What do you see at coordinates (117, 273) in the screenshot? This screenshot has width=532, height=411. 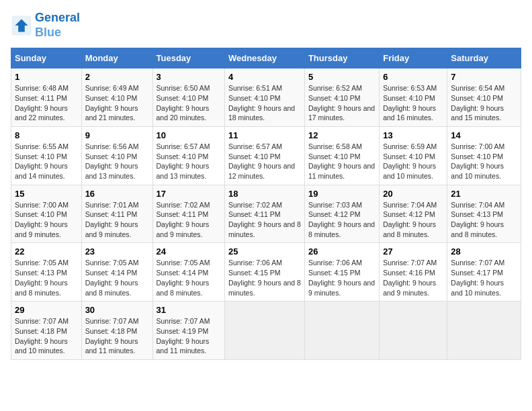 I see `calendar-cell: 23 Sunrise: 7:05 AM Sunset: 4:14 PM Dayl…` at bounding box center [117, 273].